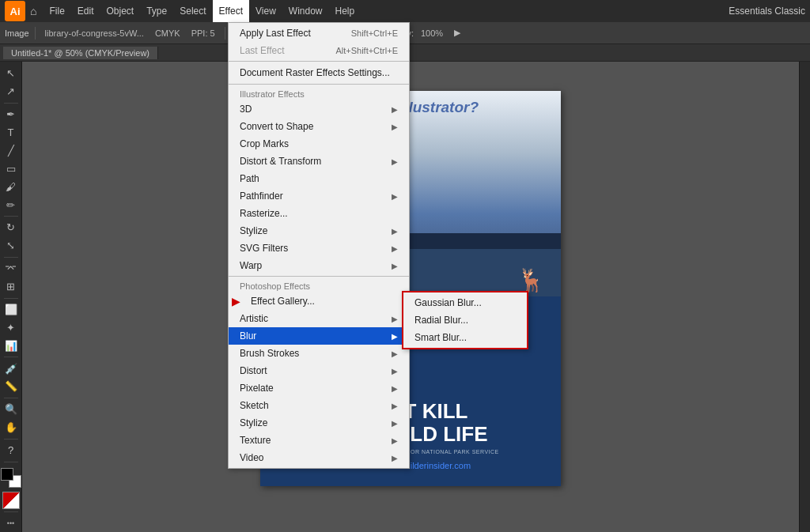  I want to click on toolbar-colormode: CMYK, so click(168, 33).